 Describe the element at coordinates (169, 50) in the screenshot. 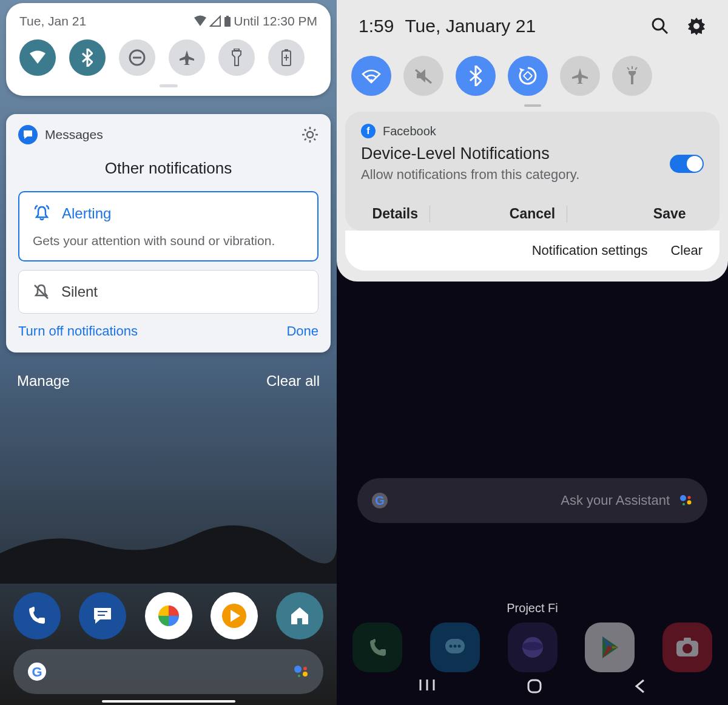

I see `quick-settings-panel: Tue, Jan 21 Until 12:30 PM` at that location.